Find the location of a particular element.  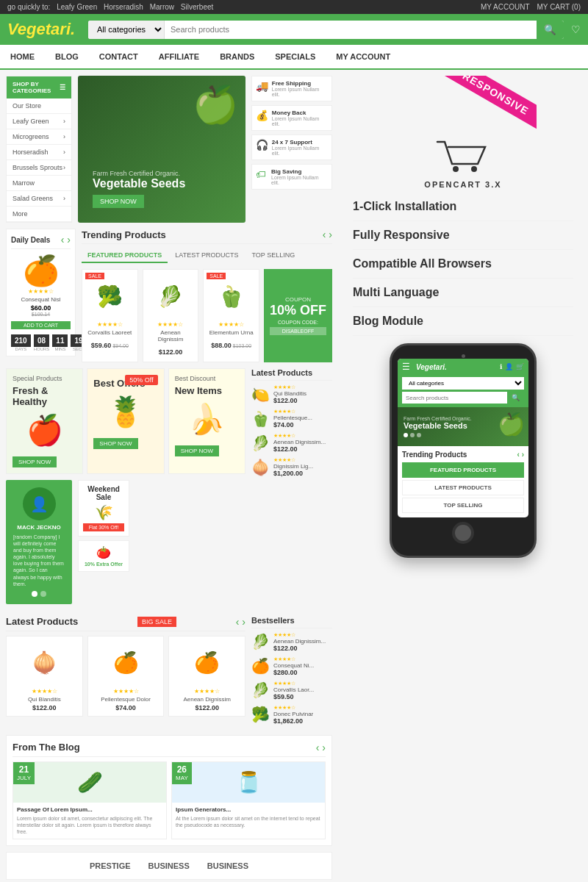

phone-info-icon: ℹ is located at coordinates (501, 367).